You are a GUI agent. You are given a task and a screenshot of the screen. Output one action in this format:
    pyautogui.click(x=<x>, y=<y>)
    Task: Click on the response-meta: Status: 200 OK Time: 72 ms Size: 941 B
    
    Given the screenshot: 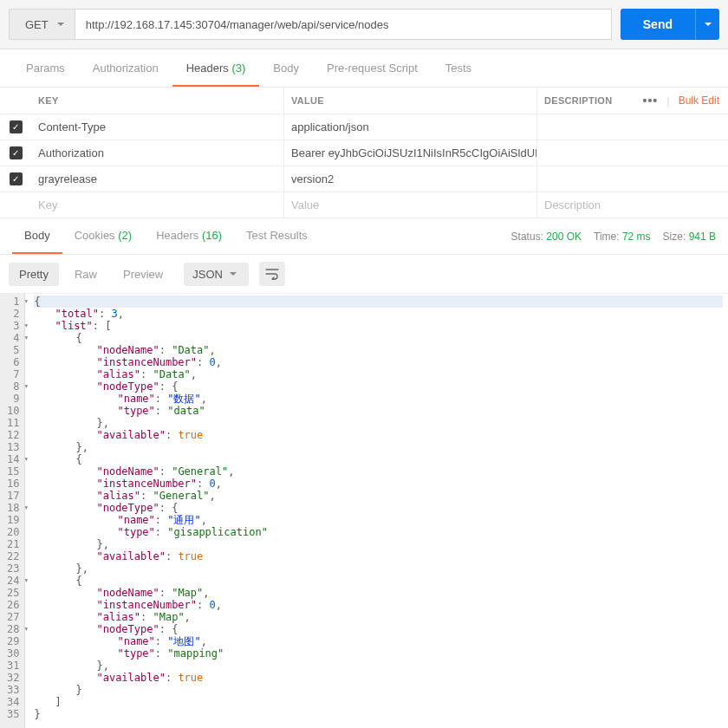 What is the action you would take?
    pyautogui.click(x=614, y=237)
    